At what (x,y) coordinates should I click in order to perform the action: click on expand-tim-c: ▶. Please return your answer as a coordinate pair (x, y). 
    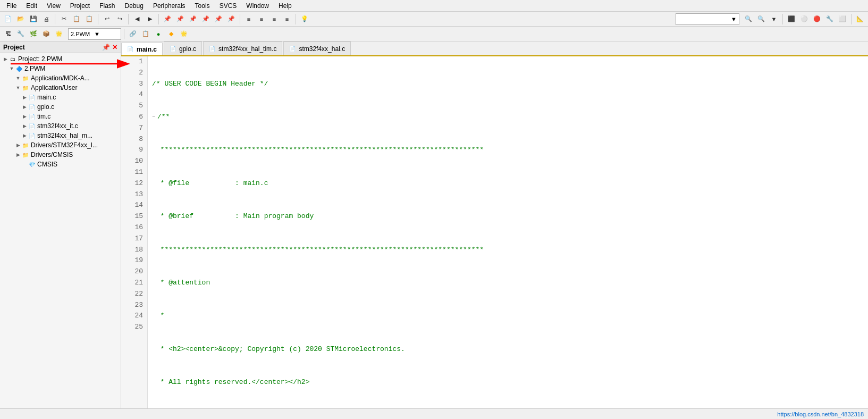
    Looking at the image, I should click on (24, 116).